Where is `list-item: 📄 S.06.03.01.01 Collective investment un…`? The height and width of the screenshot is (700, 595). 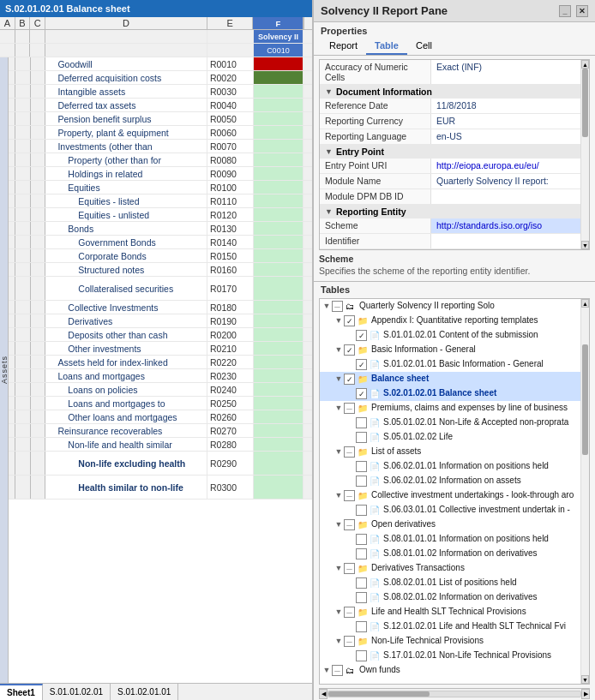
list-item: 📄 S.06.03.01.01 Collective investment un… is located at coordinates (450, 511).